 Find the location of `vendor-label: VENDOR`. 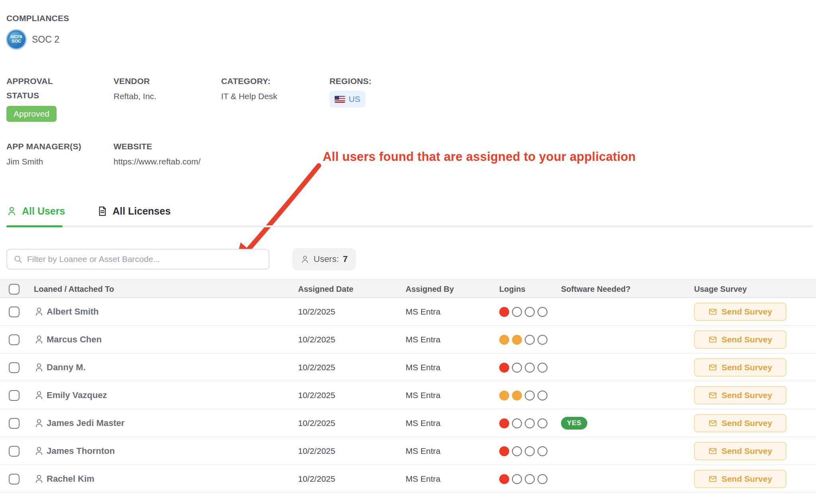

vendor-label: VENDOR is located at coordinates (135, 81).